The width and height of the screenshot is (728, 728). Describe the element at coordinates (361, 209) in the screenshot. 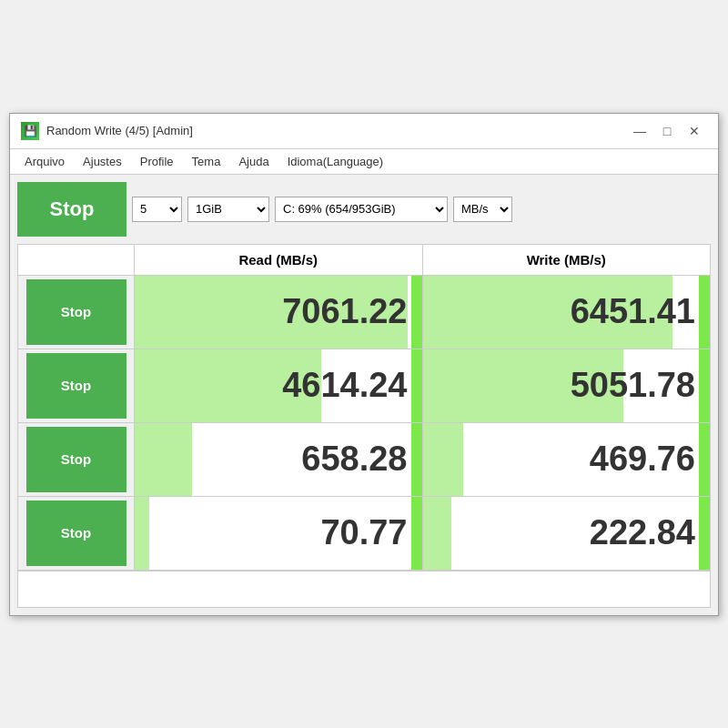

I see `drive-select: C: 69% (654/953GiB)` at that location.